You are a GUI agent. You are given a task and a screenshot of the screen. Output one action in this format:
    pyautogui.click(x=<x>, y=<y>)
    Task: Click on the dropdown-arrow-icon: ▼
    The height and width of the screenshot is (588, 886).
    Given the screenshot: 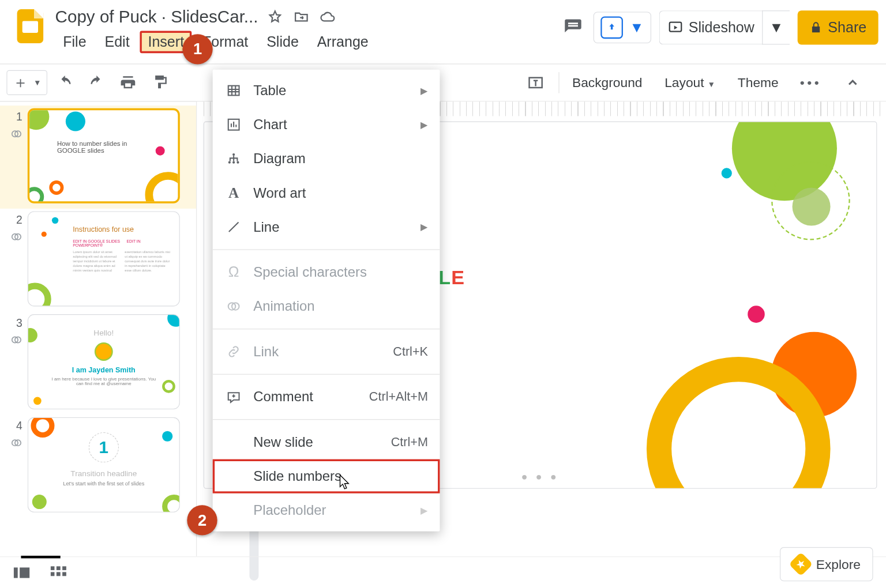 What is the action you would take?
    pyautogui.click(x=637, y=28)
    